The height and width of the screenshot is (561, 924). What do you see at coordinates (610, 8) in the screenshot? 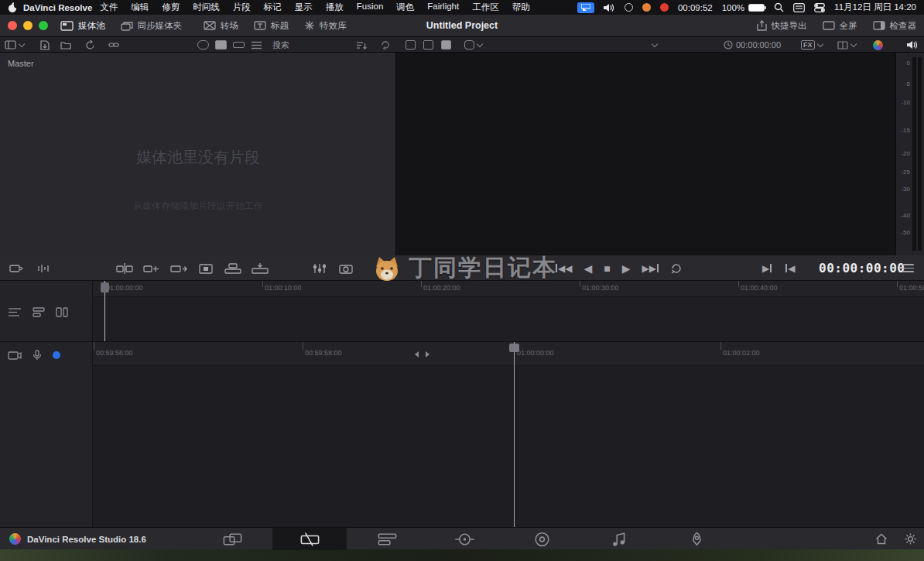
I see `volume-icon` at bounding box center [610, 8].